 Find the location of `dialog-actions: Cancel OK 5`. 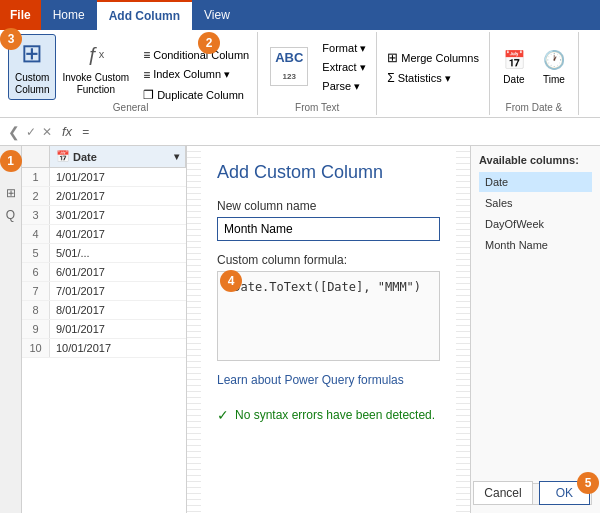

dialog-actions: Cancel OK 5 is located at coordinates (532, 493).